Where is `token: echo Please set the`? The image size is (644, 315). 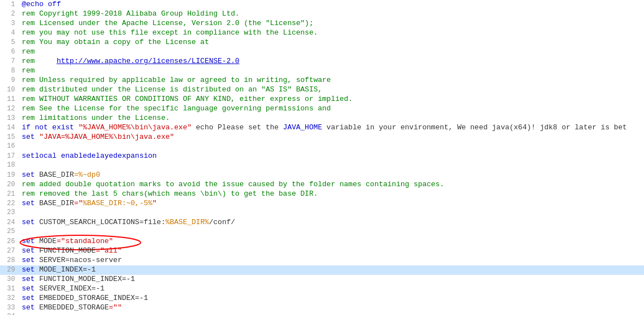
token: echo Please set the is located at coordinates (237, 127).